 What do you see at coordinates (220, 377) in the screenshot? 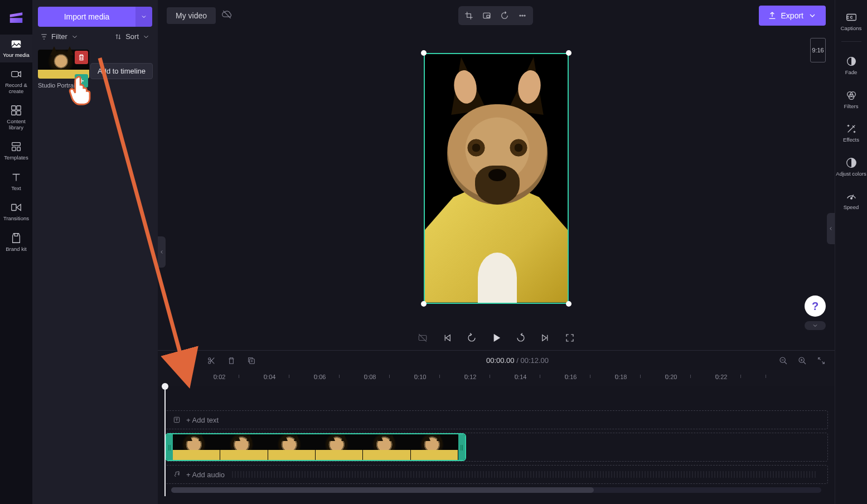
I see `ruler-tick-label: 0:02` at bounding box center [220, 377].